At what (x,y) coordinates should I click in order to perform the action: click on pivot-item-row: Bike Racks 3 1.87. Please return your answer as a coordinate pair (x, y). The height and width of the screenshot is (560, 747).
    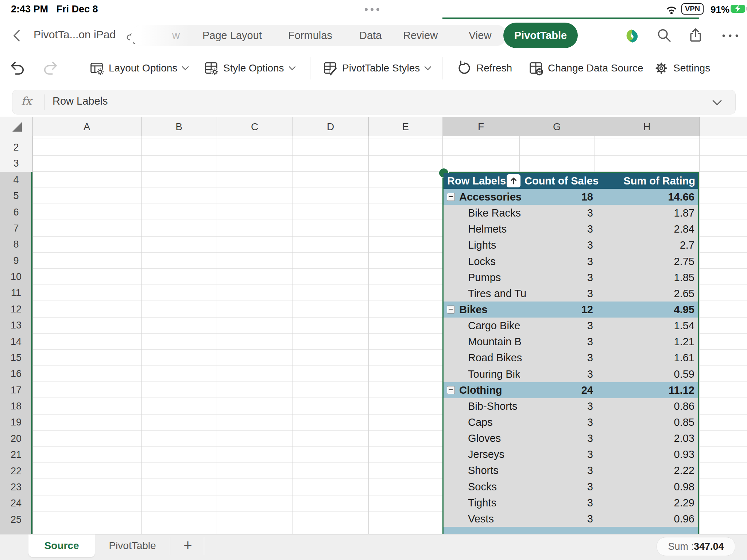
    Looking at the image, I should click on (571, 213).